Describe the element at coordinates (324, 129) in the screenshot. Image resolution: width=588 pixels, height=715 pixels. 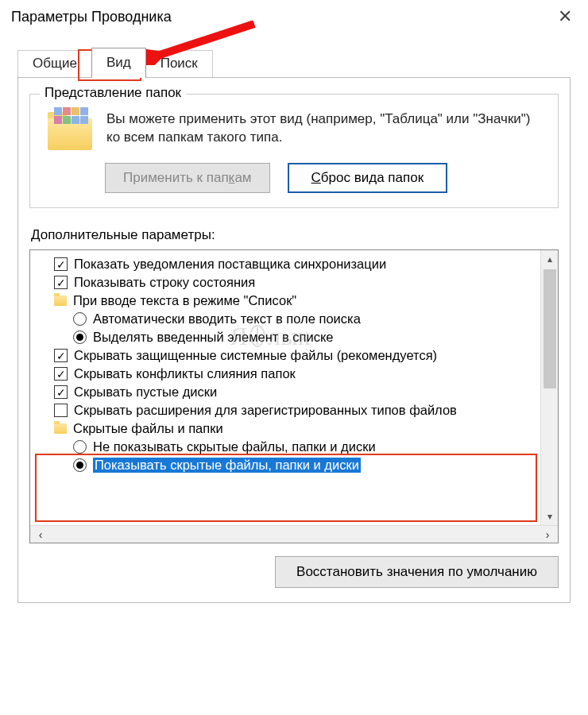
I see `folder-views-description: Вы можете применить этот вид (например, …` at that location.